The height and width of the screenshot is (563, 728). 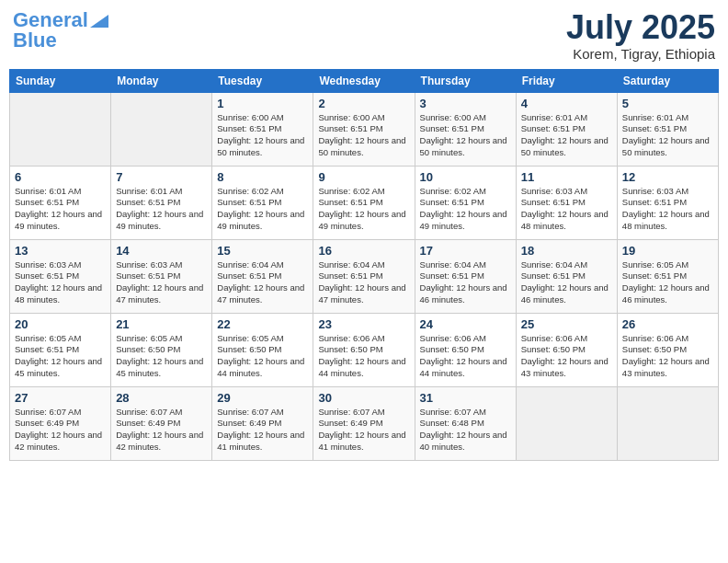 What do you see at coordinates (364, 81) in the screenshot?
I see `weekday-header-row: SundayMondayTuesdayWednesdayThursdayFrid…` at bounding box center [364, 81].